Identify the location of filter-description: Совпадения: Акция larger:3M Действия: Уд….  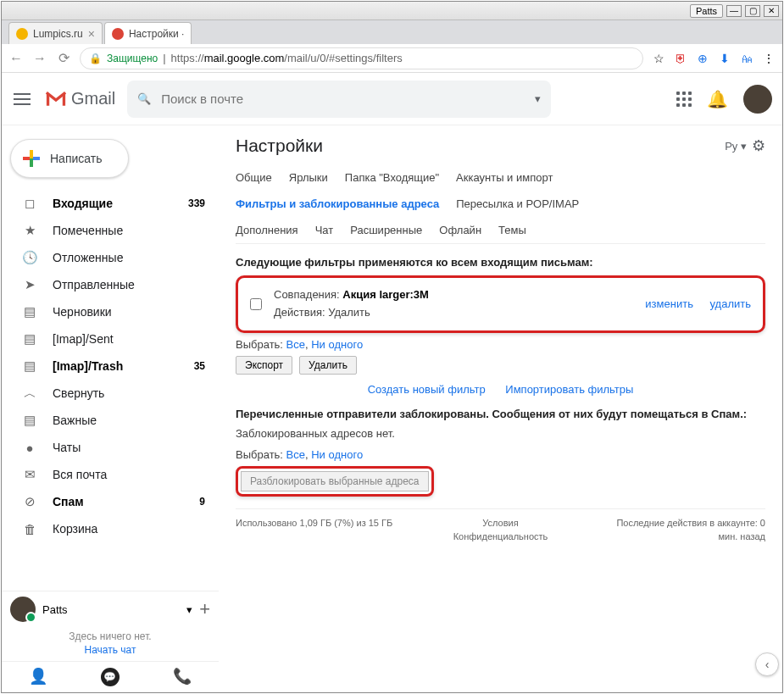
(447, 304).